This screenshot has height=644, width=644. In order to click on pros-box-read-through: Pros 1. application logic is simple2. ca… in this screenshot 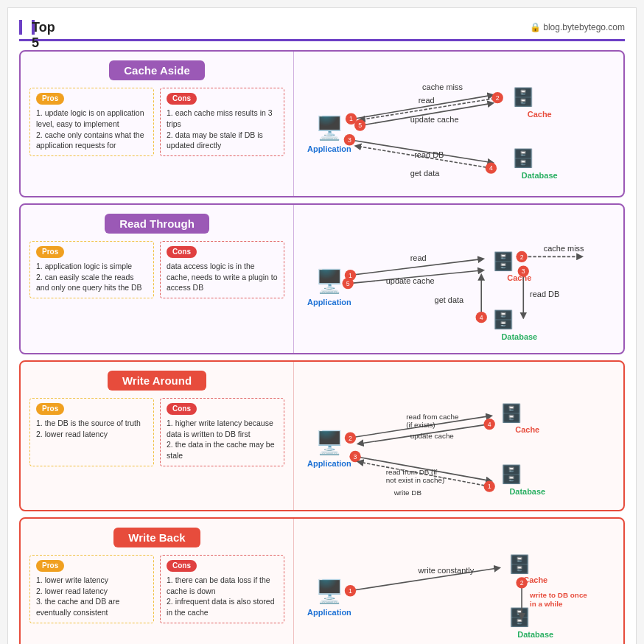, I will do `click(91, 270)`.